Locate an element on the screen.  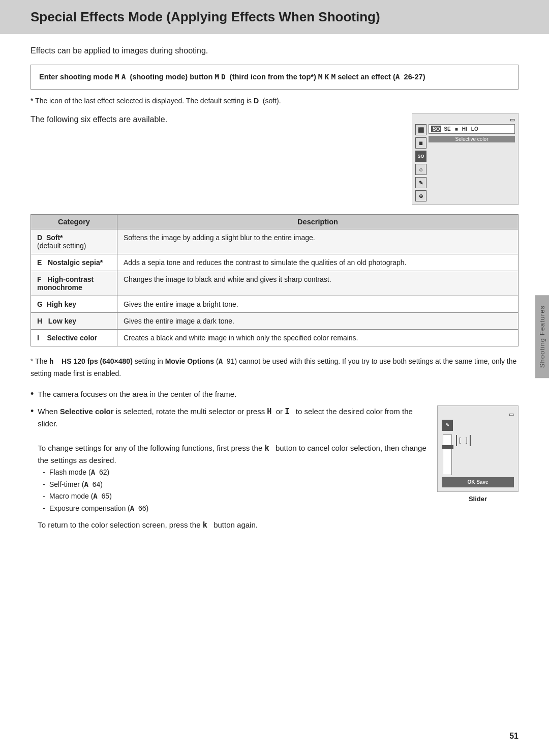
camera-ui-left-col: ⬛ ▦ SO ☺ ✎ ⊕ is located at coordinates (421, 163).